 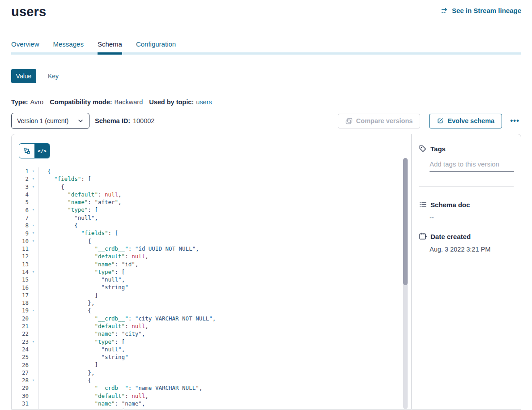 I want to click on tab-messages: Messages, so click(x=68, y=44).